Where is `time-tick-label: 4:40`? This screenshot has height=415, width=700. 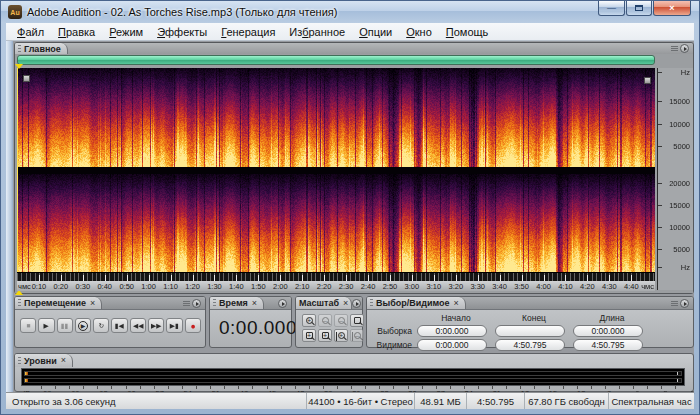
time-tick-label: 4:40 is located at coordinates (632, 286).